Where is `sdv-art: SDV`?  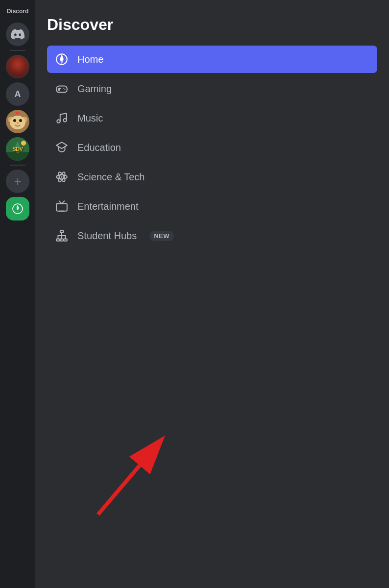
sdv-art: SDV is located at coordinates (18, 149).